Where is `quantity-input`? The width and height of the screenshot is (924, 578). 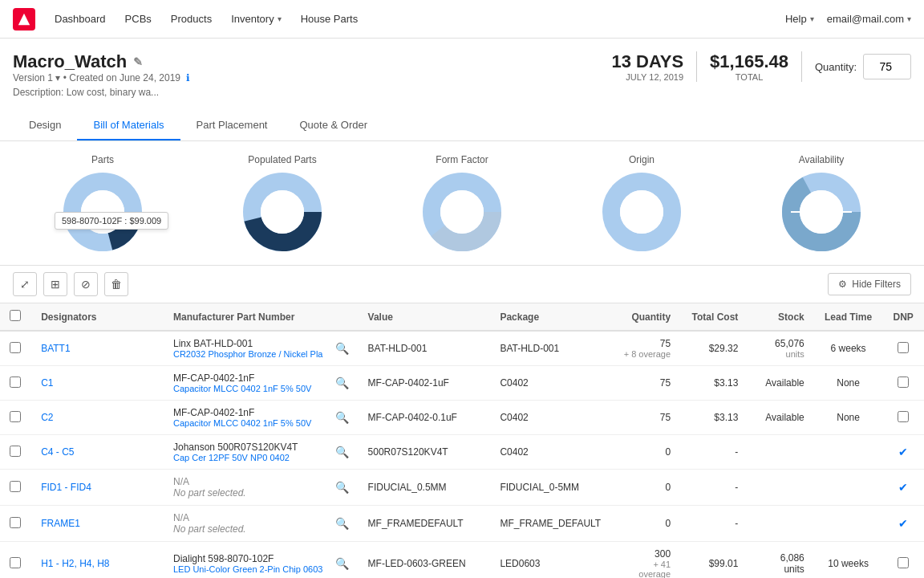 quantity-input is located at coordinates (887, 67).